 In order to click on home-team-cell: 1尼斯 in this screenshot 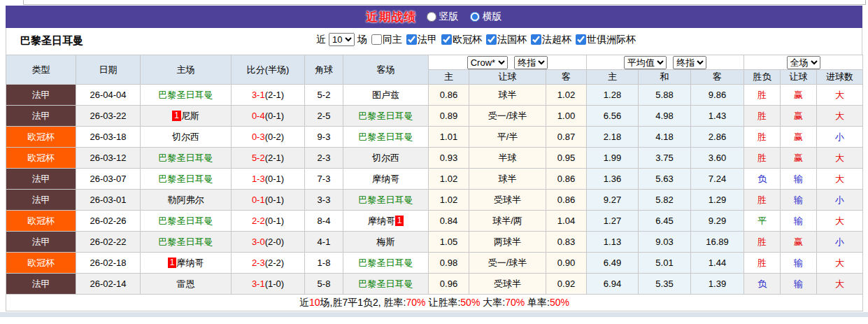, I will do `click(186, 116)`.